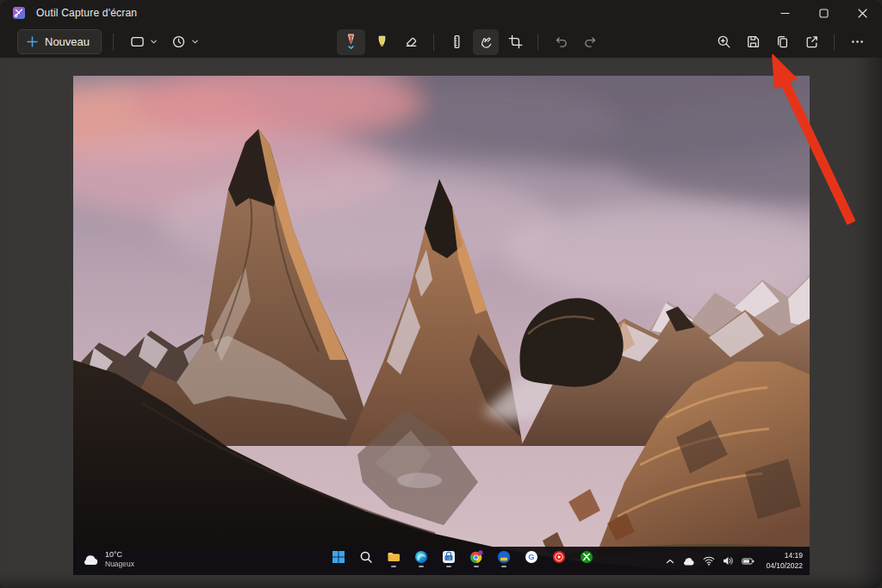 This screenshot has width=882, height=588. What do you see at coordinates (823, 13) in the screenshot?
I see `maximize-button` at bounding box center [823, 13].